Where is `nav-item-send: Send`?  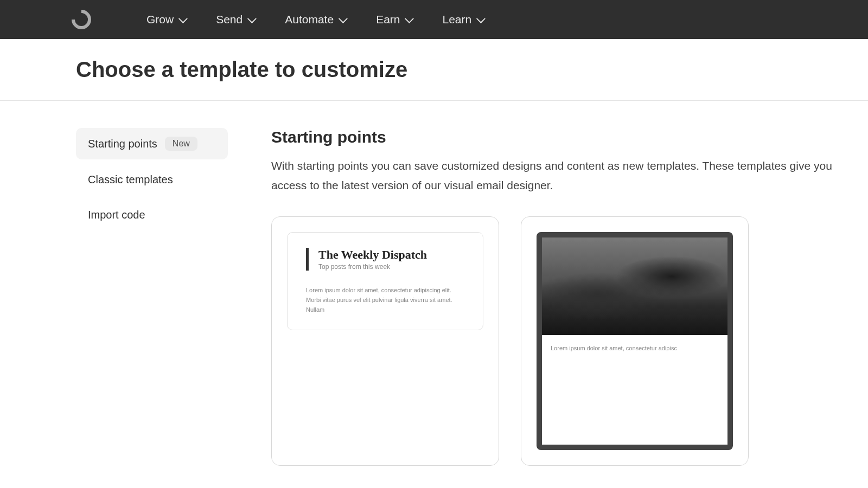 nav-item-send: Send is located at coordinates (235, 20).